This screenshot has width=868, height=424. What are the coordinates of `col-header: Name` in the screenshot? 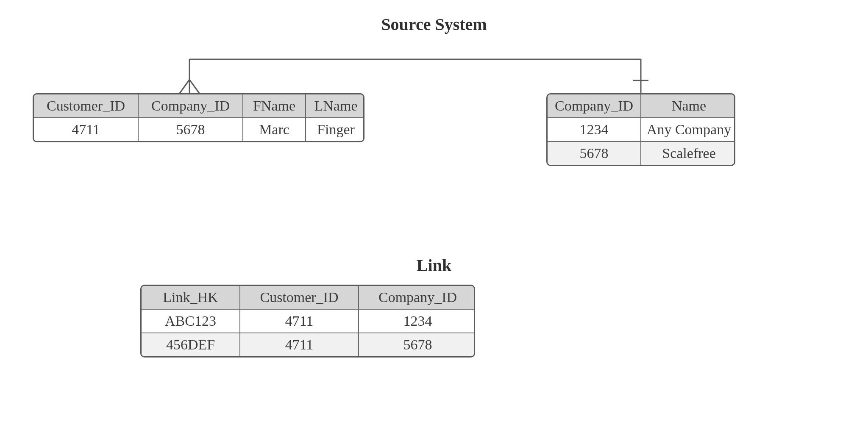 It's located at (688, 106).